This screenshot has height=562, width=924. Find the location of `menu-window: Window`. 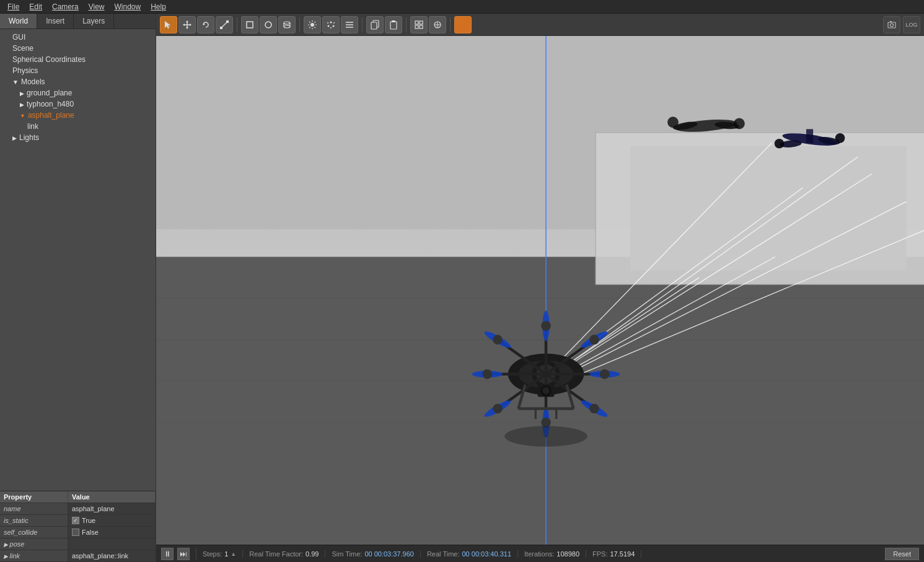

menu-window: Window is located at coordinates (128, 7).